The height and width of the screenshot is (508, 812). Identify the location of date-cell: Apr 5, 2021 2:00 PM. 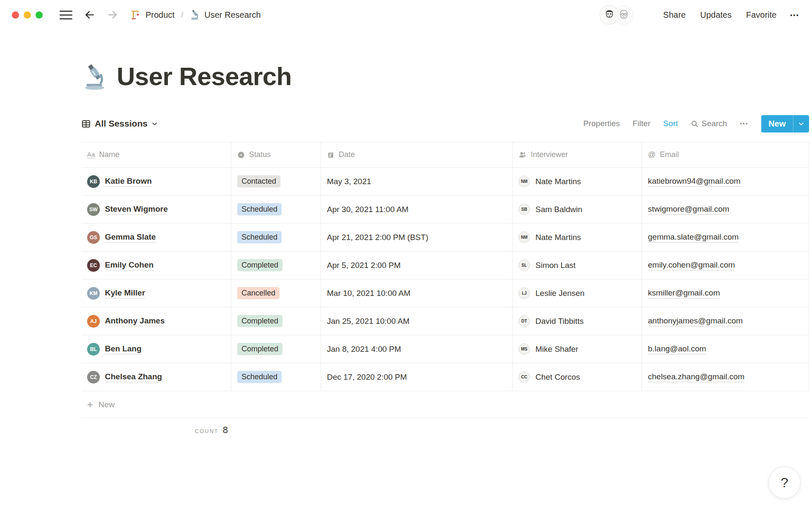
(417, 265).